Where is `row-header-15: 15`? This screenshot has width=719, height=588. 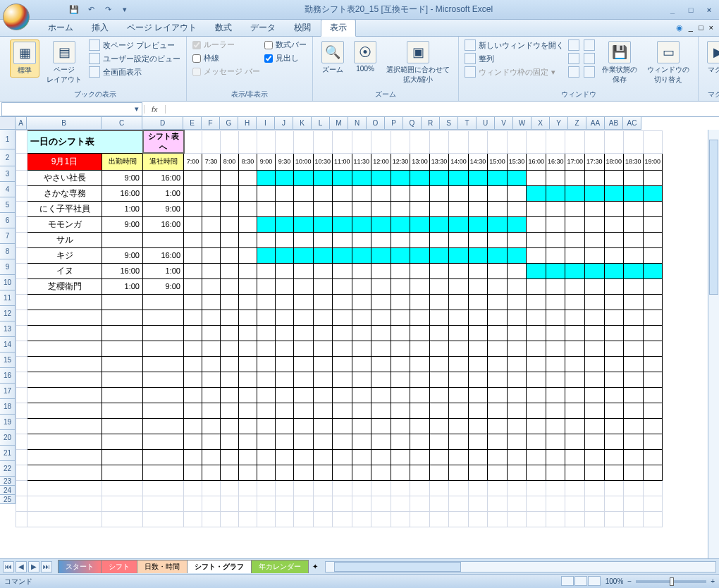 row-header-15: 15 is located at coordinates (8, 360).